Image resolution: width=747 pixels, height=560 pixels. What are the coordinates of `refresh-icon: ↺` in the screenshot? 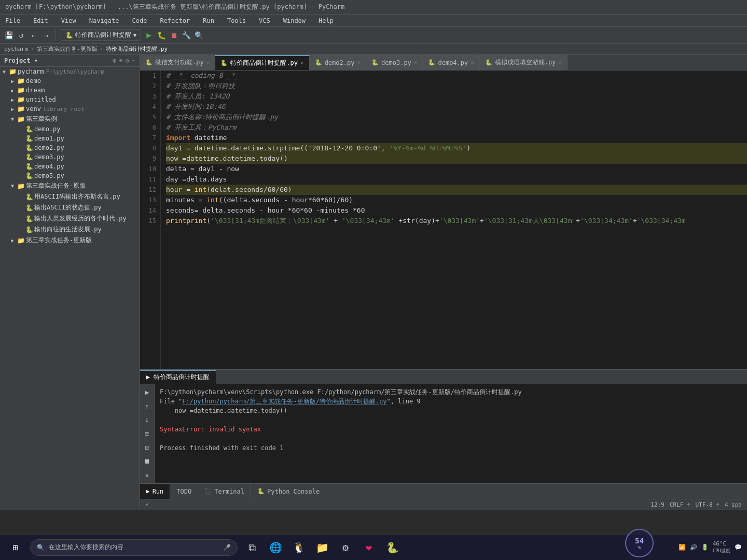 It's located at (21, 35).